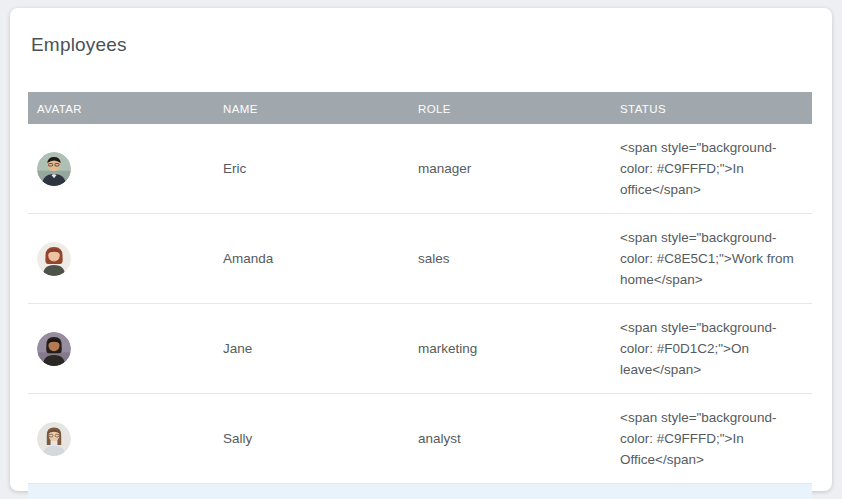 The image size is (842, 499). Describe the element at coordinates (712, 108) in the screenshot. I see `column-header-status: STATUS` at that location.